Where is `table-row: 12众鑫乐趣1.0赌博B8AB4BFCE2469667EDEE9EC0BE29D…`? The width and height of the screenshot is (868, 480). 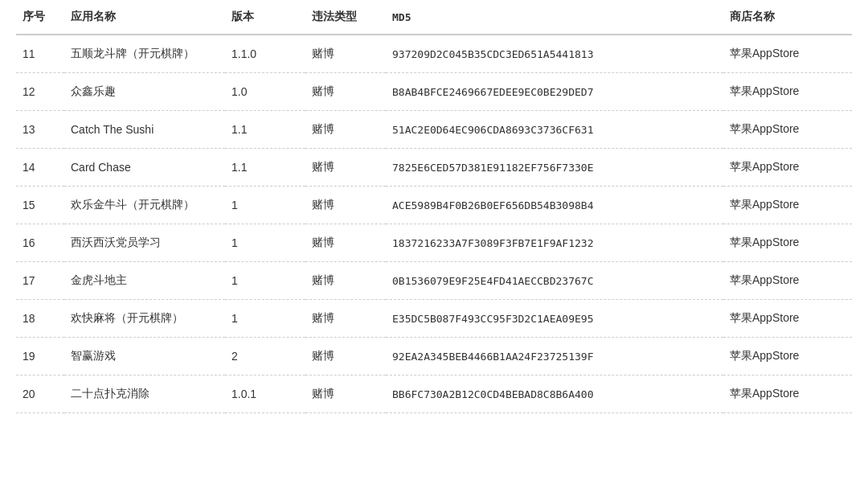
table-row: 12众鑫乐趣1.0赌博B8AB4BFCE2469667EDEE9EC0BE29D… is located at coordinates (434, 92).